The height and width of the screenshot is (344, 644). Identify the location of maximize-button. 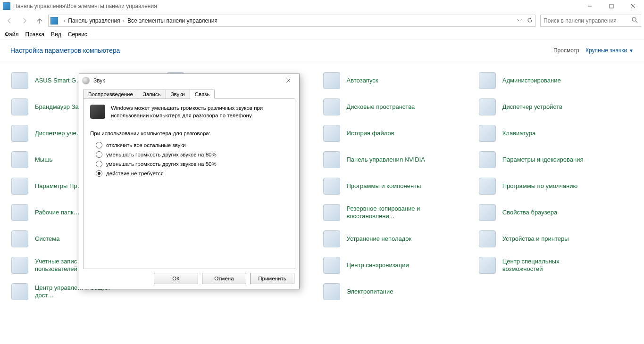
(611, 6).